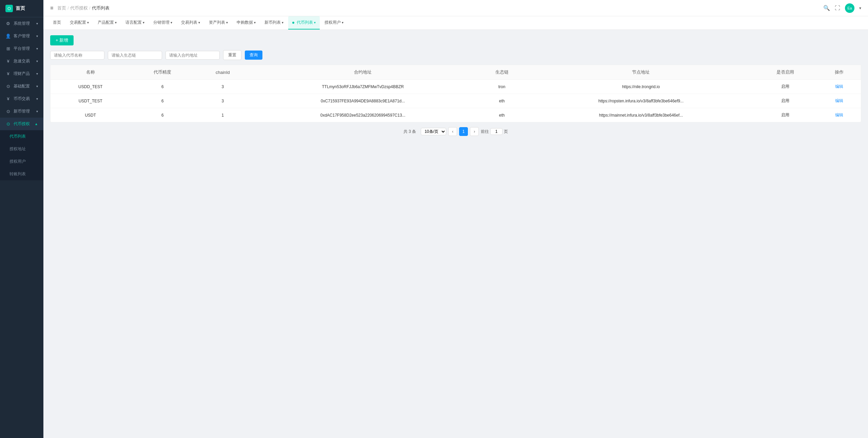 This screenshot has height=438, width=868. I want to click on pagination: 共 3 条 10条/页 ‹ 1 › 前往 页, so click(456, 132).